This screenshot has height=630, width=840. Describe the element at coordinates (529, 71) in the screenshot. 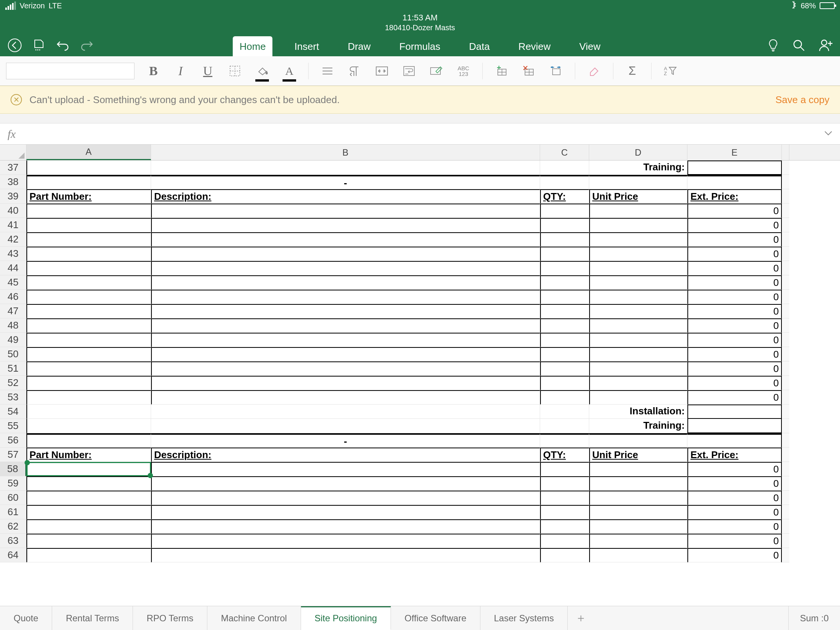

I see `delete-cells-button` at that location.